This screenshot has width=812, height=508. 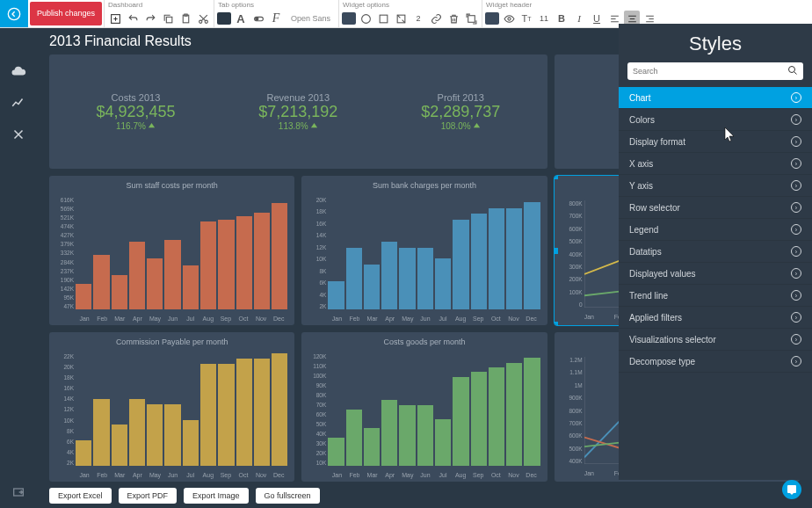 What do you see at coordinates (135, 112) in the screenshot?
I see `kpi: Costs 2013 $4,923,455 116.7%` at bounding box center [135, 112].